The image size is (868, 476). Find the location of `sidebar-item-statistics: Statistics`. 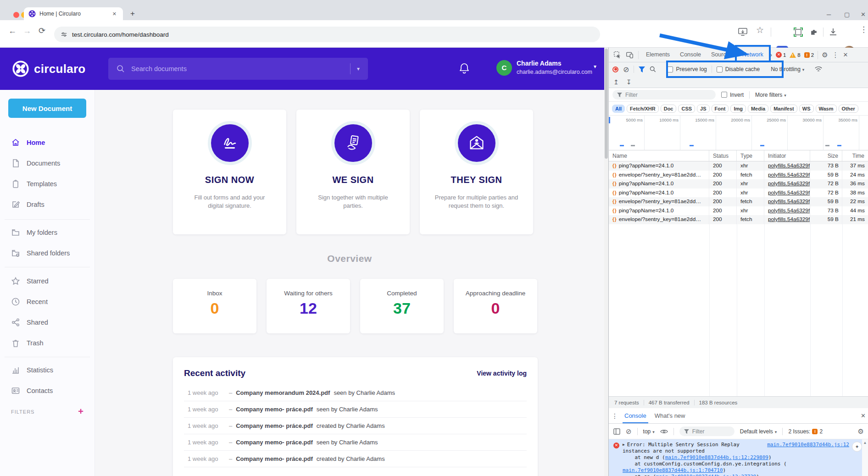

sidebar-item-statistics: Statistics is located at coordinates (47, 370).